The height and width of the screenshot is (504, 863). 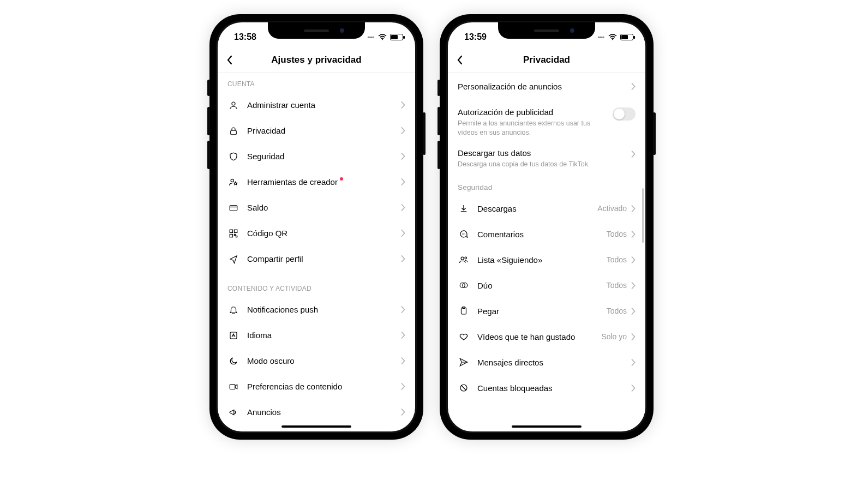 What do you see at coordinates (233, 105) in the screenshot?
I see `user-icon` at bounding box center [233, 105].